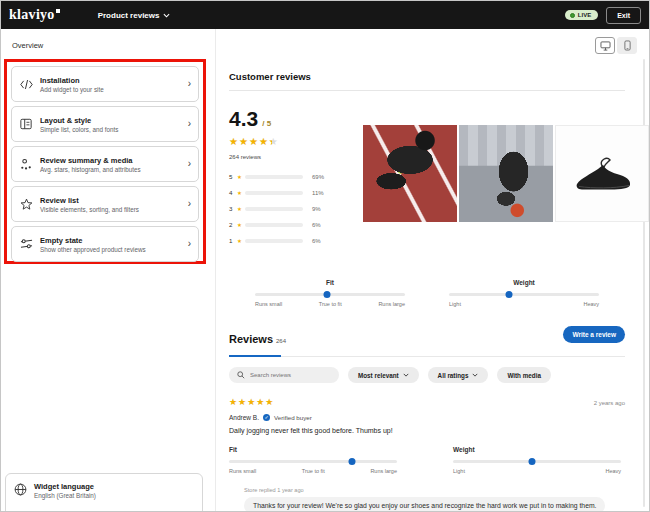 Image resolution: width=650 pixels, height=512 pixels. I want to click on layout-icon, so click(26, 124).